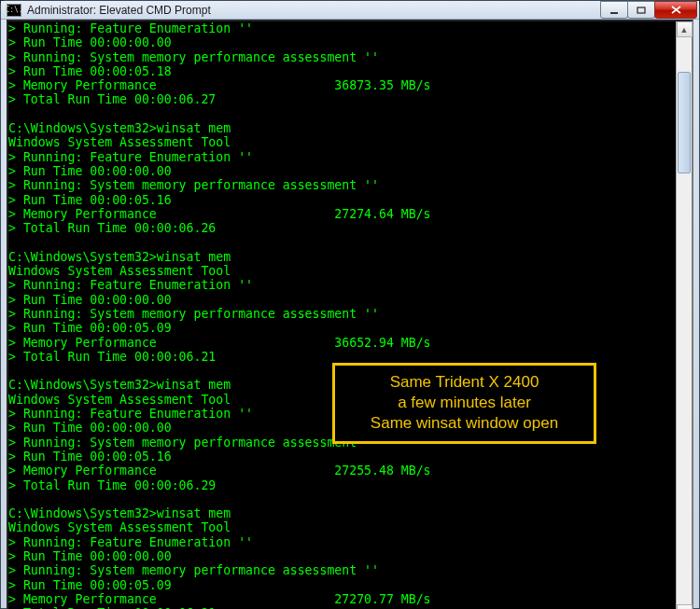 This screenshot has height=609, width=700. What do you see at coordinates (465, 423) in the screenshot?
I see `annotation-line: Same winsat window open` at bounding box center [465, 423].